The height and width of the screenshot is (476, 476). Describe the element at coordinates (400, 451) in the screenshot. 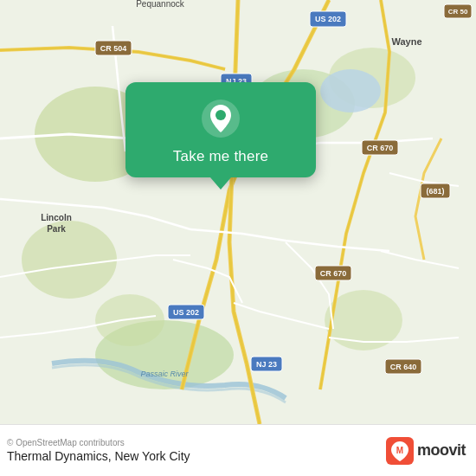

I see `moovit-brand-icon: M` at that location.